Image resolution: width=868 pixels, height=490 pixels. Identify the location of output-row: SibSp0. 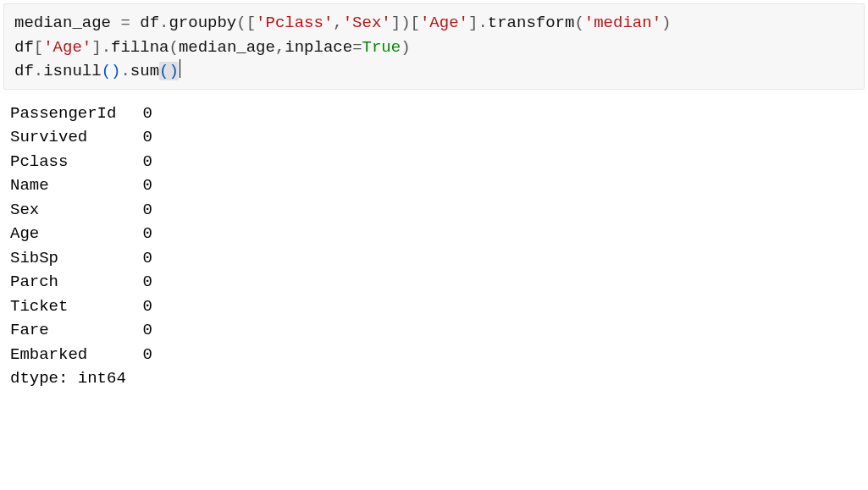
(434, 259).